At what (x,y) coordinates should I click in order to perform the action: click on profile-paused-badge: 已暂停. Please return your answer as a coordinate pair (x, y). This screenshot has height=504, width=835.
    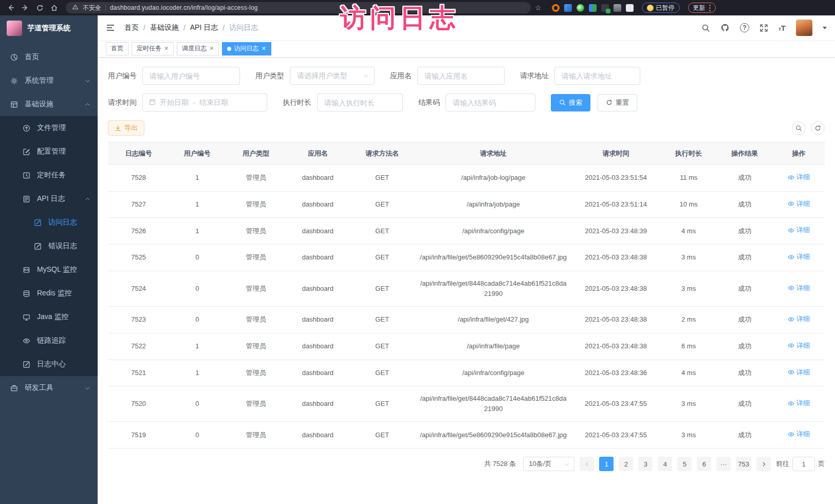
    Looking at the image, I should click on (661, 8).